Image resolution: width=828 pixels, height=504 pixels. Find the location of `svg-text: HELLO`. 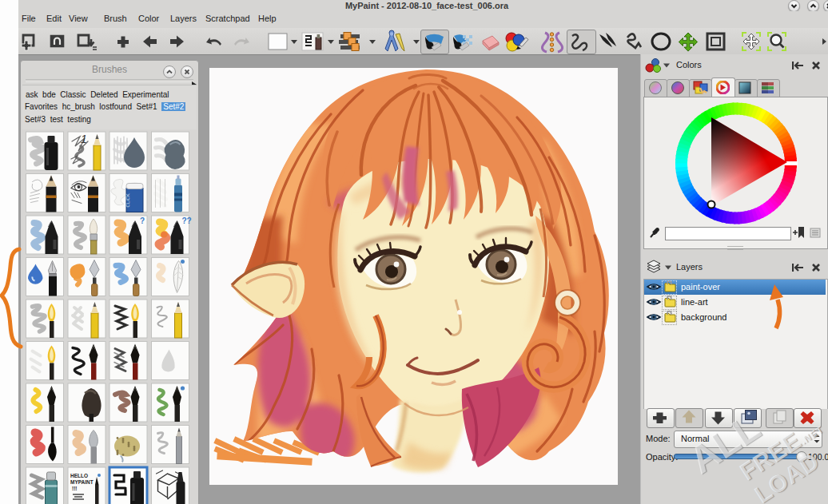

svg-text: HELLO is located at coordinates (79, 476).